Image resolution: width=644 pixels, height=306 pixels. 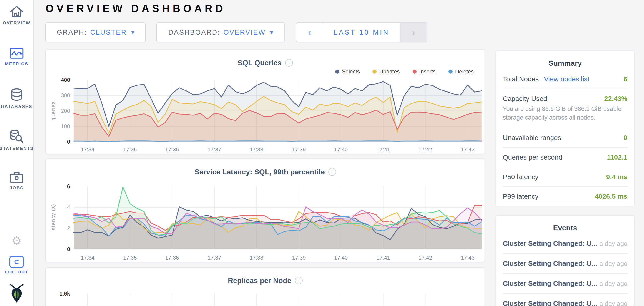 I want to click on summary-row-capacity: Capacity Used 22.43% You are using 86.6 …, so click(x=565, y=108).